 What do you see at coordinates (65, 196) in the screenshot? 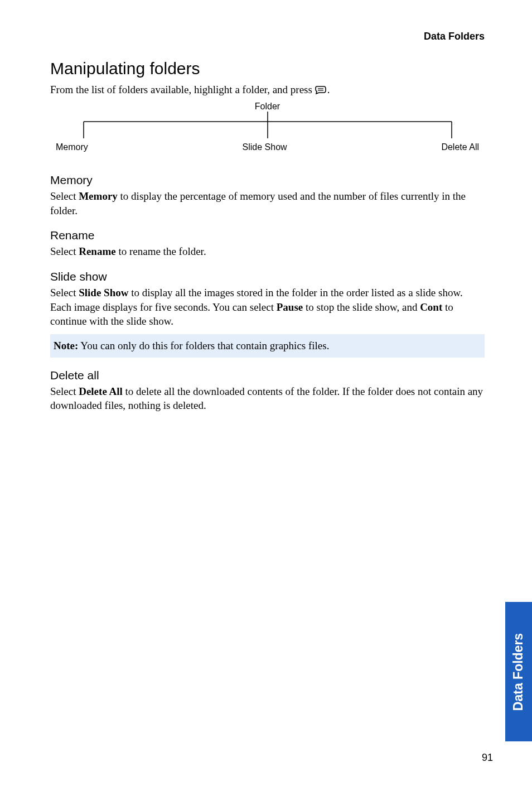
I see `memory-pre: Select` at bounding box center [65, 196].